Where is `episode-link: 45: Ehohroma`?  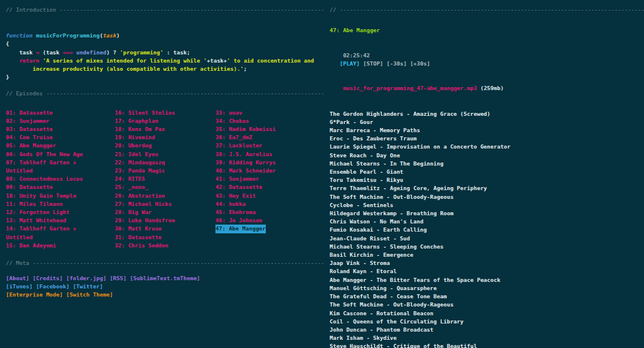
episode-link: 45: Ehohroma is located at coordinates (269, 212).